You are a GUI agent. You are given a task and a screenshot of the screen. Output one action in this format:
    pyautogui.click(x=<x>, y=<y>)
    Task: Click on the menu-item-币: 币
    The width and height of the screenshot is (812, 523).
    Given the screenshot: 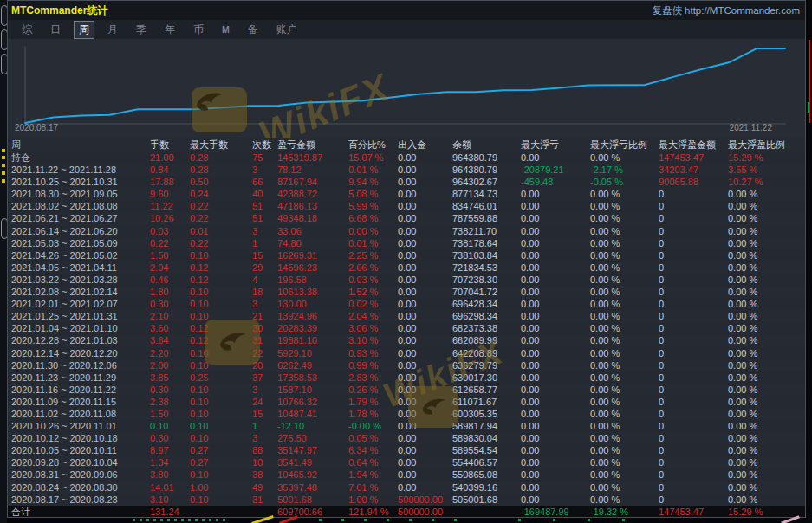 What is the action you would take?
    pyautogui.click(x=198, y=29)
    